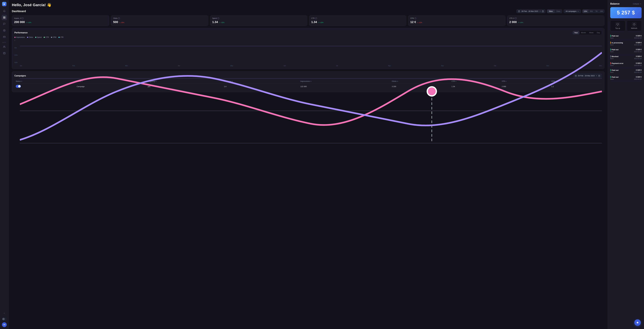 The image size is (644, 329). I want to click on payment-item: Blocked 3 320 € Bank 2023-02-28, so click(626, 58).